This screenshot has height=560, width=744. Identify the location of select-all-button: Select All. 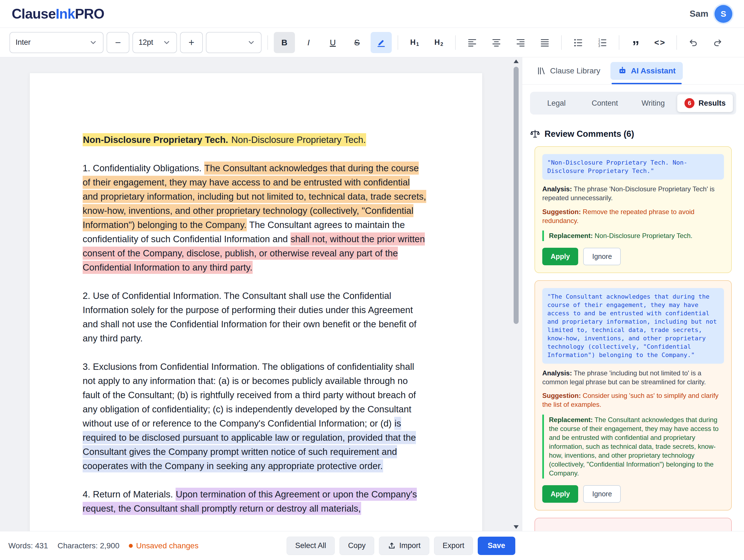
(311, 546).